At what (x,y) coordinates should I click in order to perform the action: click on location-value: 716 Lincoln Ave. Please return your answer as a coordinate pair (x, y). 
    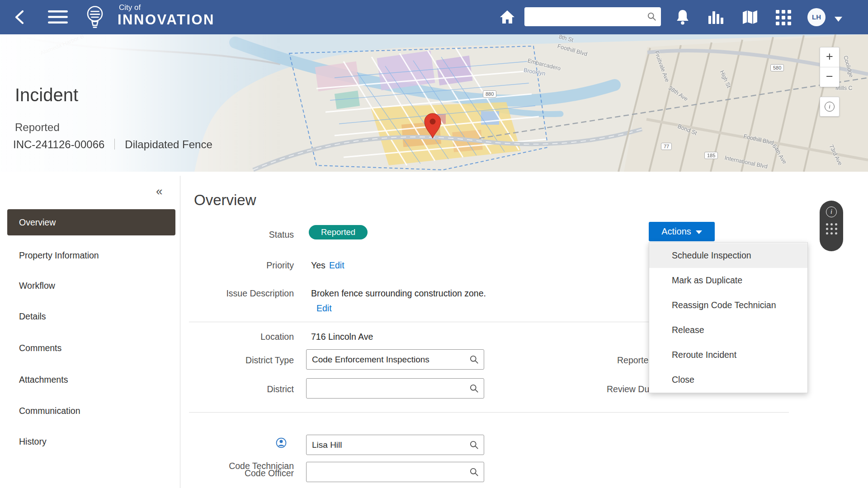
    Looking at the image, I should click on (342, 337).